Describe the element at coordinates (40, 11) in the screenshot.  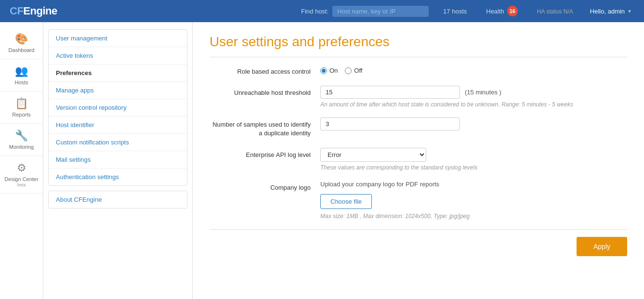
I see `logo-engine: Engine` at that location.